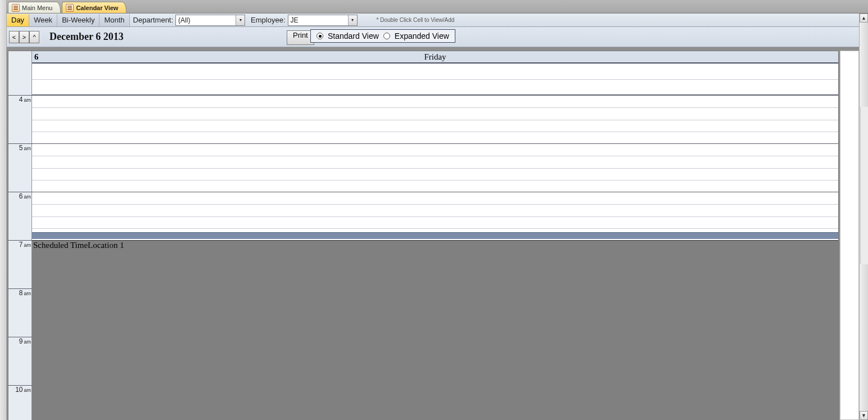 This screenshot has height=420, width=868. Describe the element at coordinates (43, 20) in the screenshot. I see `view-tab-label: Week` at that location.